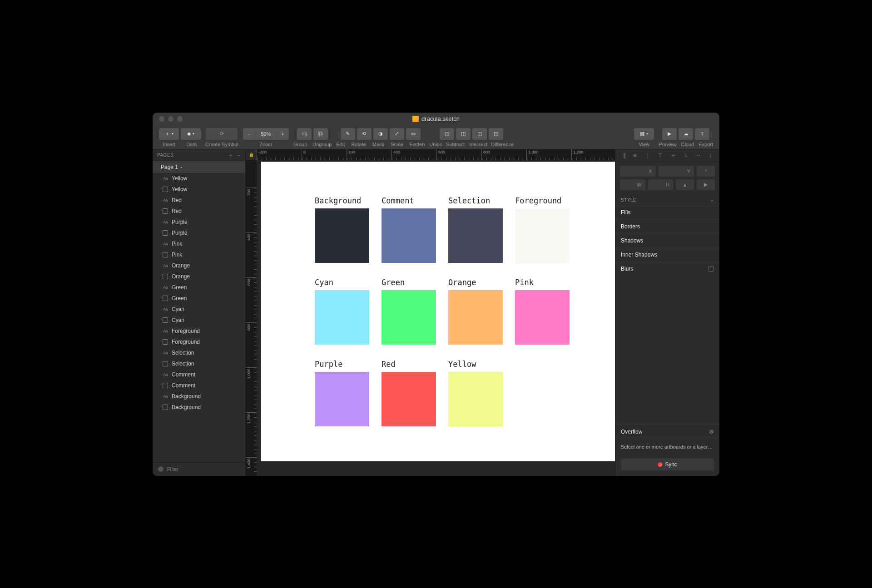 This screenshot has height=588, width=872. Describe the element at coordinates (673, 155) in the screenshot. I see `align-middle-icon: ＋` at that location.